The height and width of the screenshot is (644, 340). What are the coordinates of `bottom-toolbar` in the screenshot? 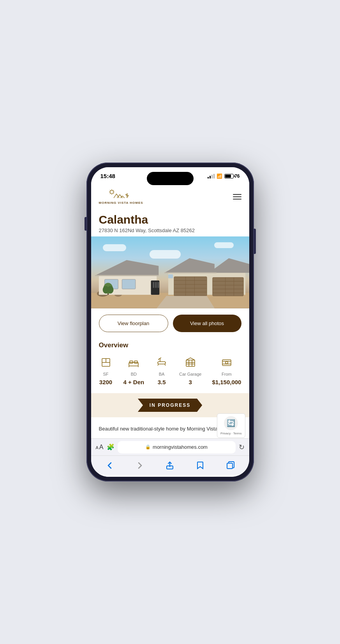 It's located at (170, 465).